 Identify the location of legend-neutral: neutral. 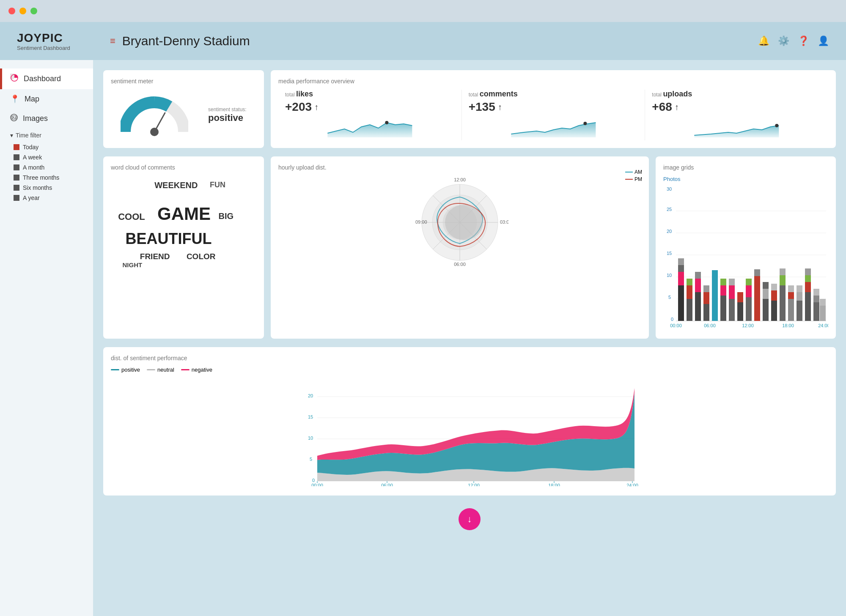
(161, 370).